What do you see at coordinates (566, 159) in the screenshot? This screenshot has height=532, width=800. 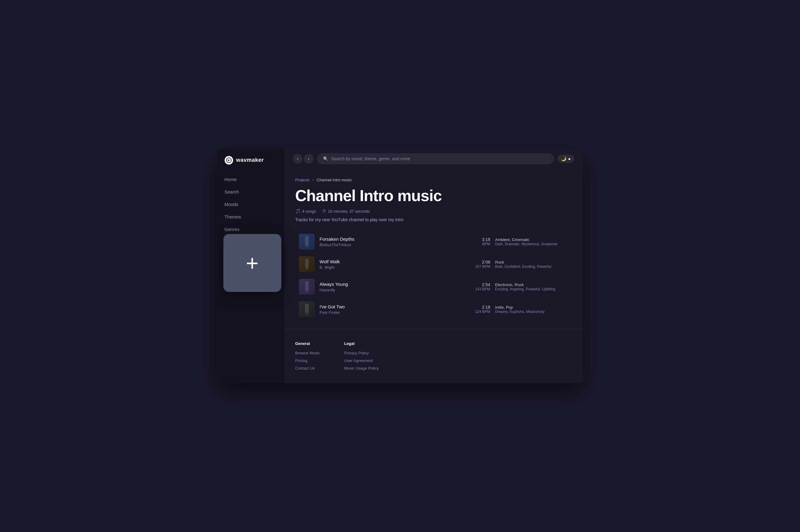 I see `theme-toggle: 🌙 ●` at bounding box center [566, 159].